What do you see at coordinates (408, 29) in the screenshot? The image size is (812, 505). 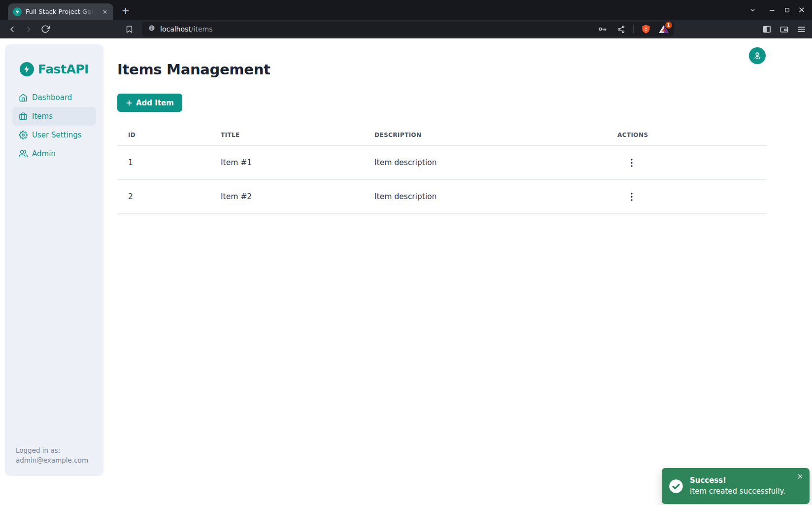 I see `address-bar: localhost/items 1` at bounding box center [408, 29].